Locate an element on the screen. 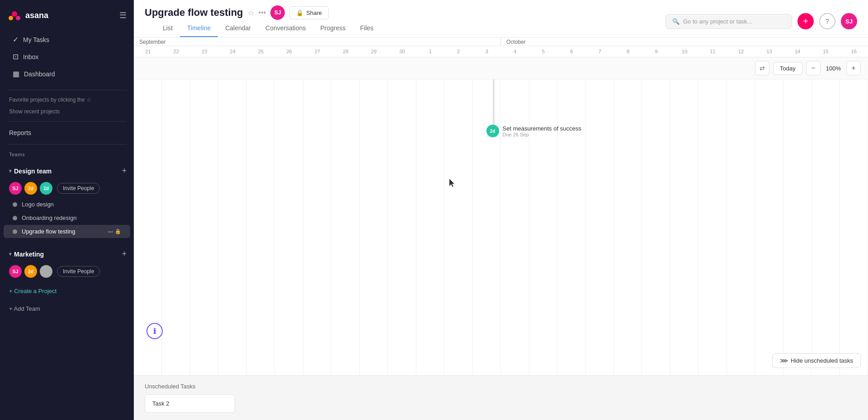  filter-button: ⇄ is located at coordinates (762, 68).